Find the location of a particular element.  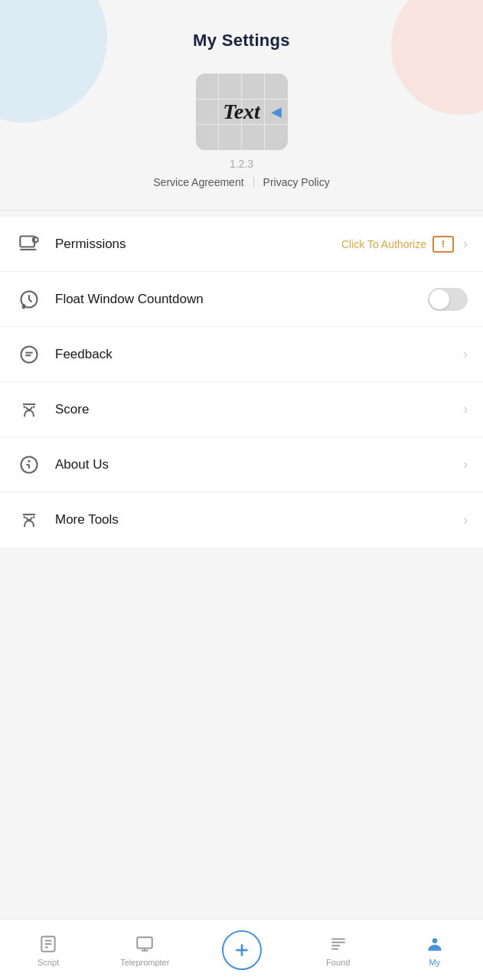

my-icon is located at coordinates (435, 944).